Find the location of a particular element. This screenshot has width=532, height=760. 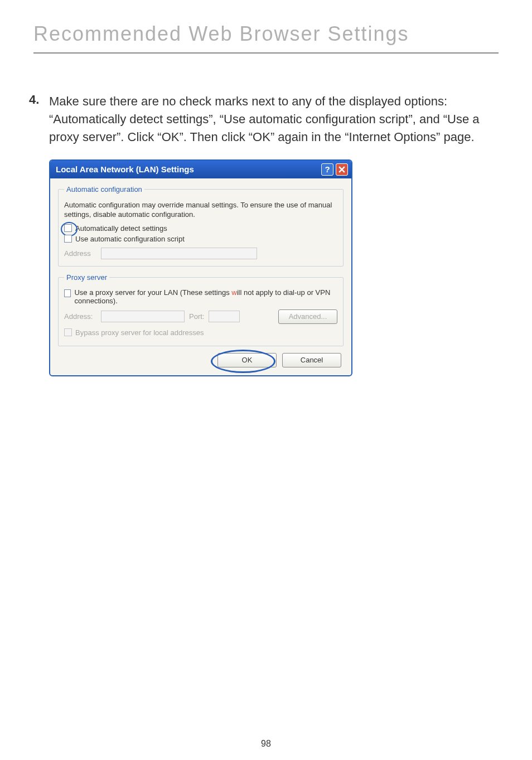

use-proxy-row: Use a proxy server for your LAN (These s… is located at coordinates (201, 297).